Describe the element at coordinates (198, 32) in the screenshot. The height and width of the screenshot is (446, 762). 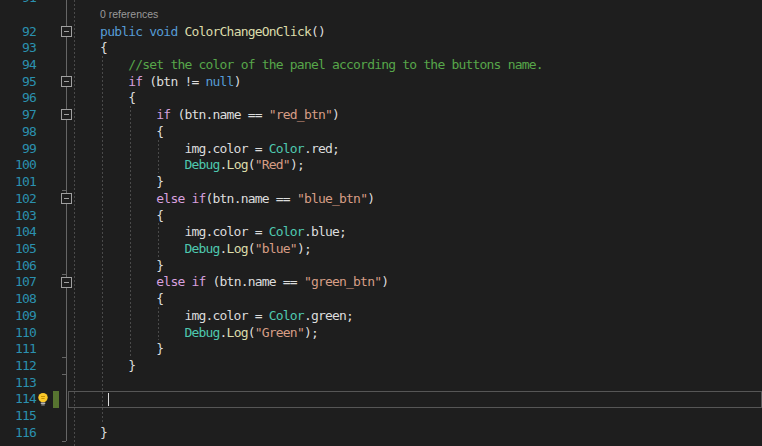
I see `code-text: public void ColorChangeOnClick()` at that location.